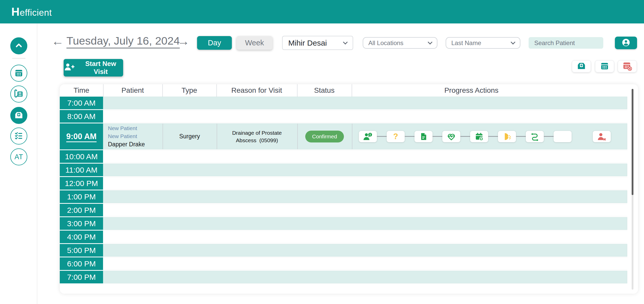  Describe the element at coordinates (325, 137) in the screenshot. I see `status-badge: Confirmed` at that location.